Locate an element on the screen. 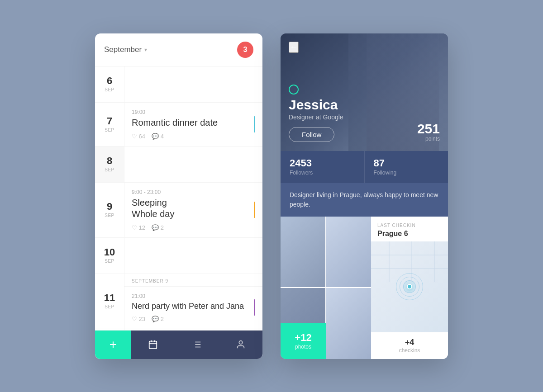 Image resolution: width=543 pixels, height=392 pixels. map-location-rings is located at coordinates (410, 287).